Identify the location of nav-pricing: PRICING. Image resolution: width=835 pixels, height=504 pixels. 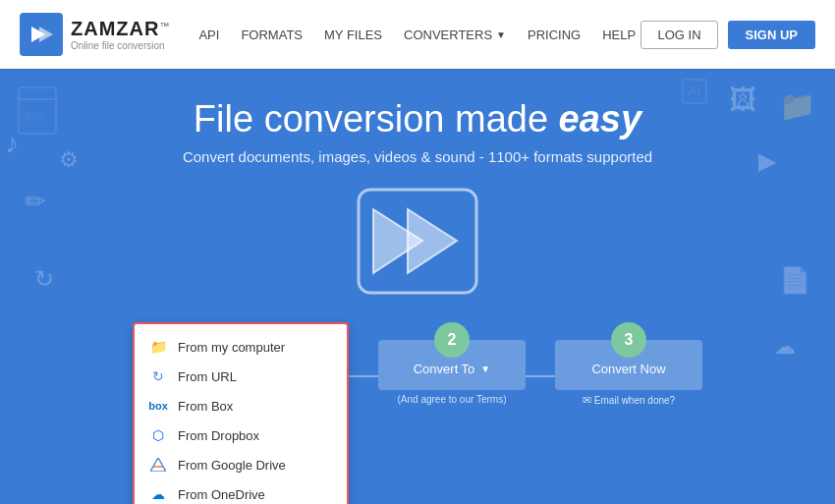
(554, 35).